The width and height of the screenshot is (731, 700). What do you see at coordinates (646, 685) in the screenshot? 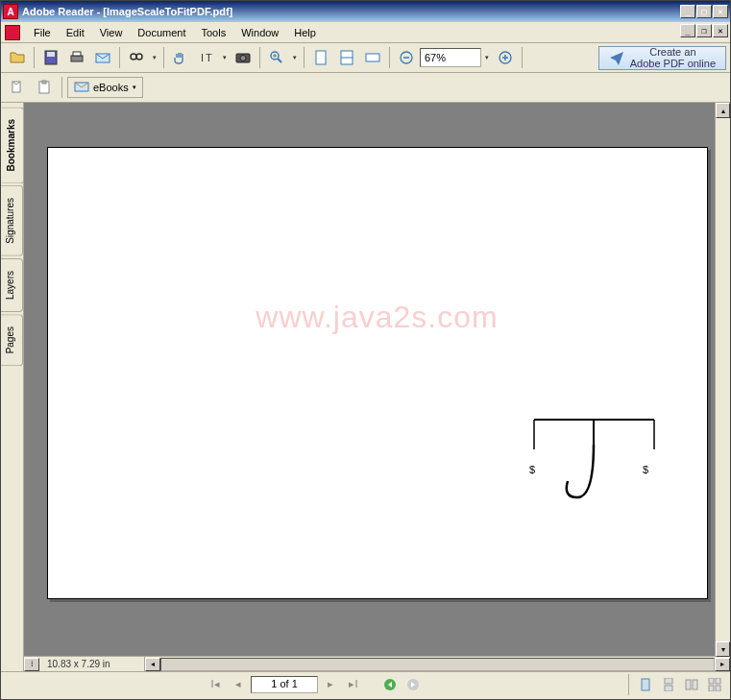
I see `single-page-view` at bounding box center [646, 685].